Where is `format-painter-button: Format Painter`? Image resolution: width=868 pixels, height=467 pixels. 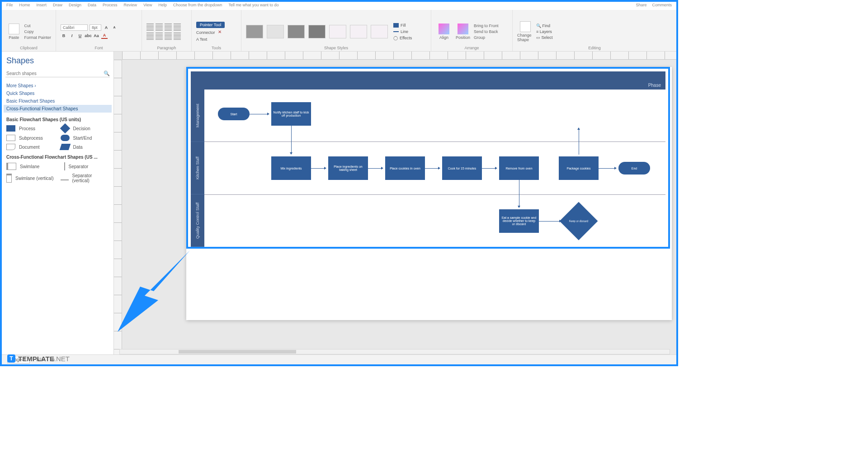 format-painter-button: Format Painter is located at coordinates (38, 38).